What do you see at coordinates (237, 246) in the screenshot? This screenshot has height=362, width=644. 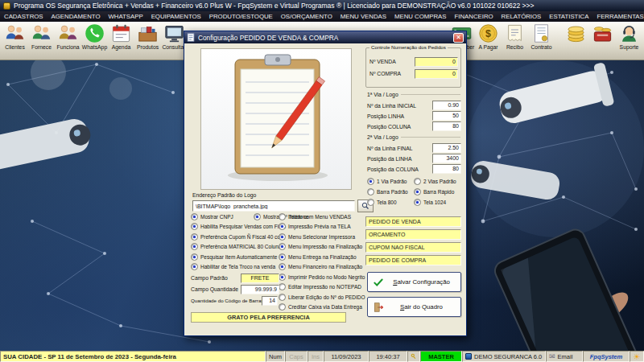 I see `option-matricial-80: Preferência MATRICIAL 80 Colunas` at bounding box center [237, 246].